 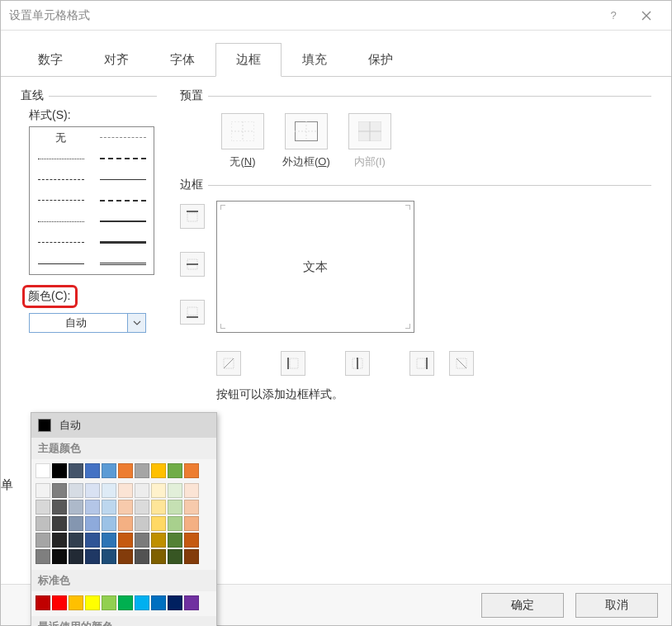 I want to click on close-button, so click(x=646, y=16).